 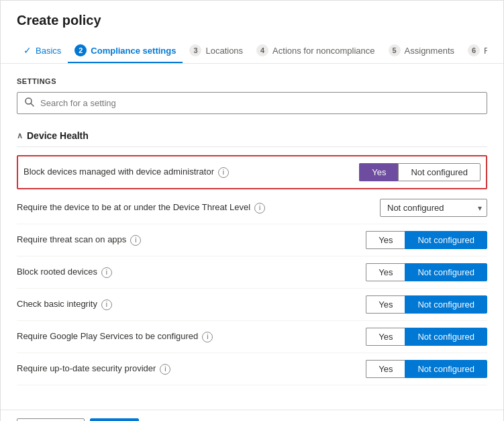 I want to click on toggle-notconfigured-2: Not configured, so click(x=446, y=240).